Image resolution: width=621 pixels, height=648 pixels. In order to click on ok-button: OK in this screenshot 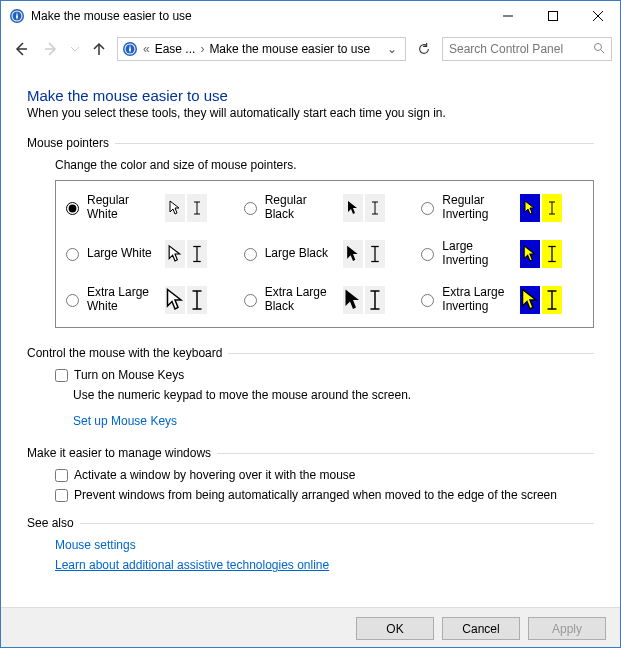, I will do `click(395, 628)`.